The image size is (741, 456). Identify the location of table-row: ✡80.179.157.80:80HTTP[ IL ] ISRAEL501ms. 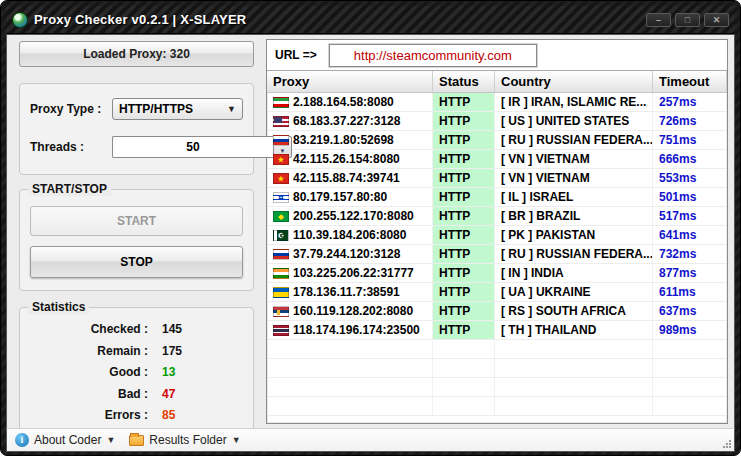
(497, 198).